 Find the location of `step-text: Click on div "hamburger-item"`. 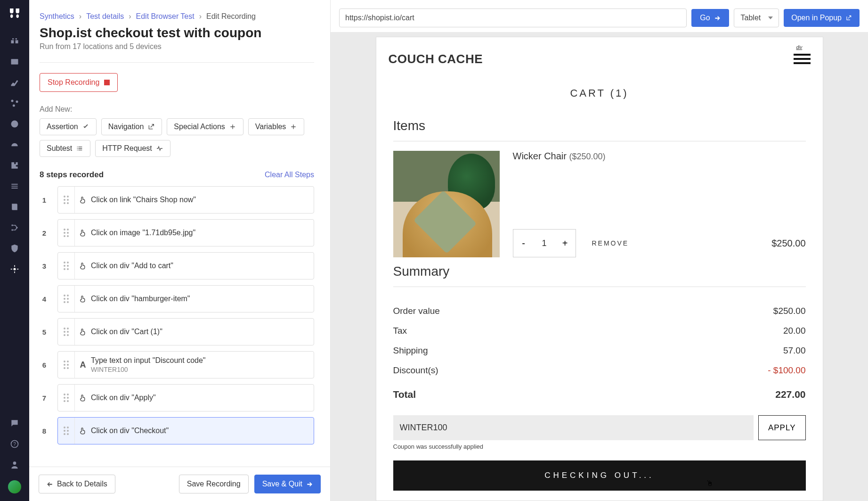

step-text: Click on div "hamburger-item" is located at coordinates (203, 299).